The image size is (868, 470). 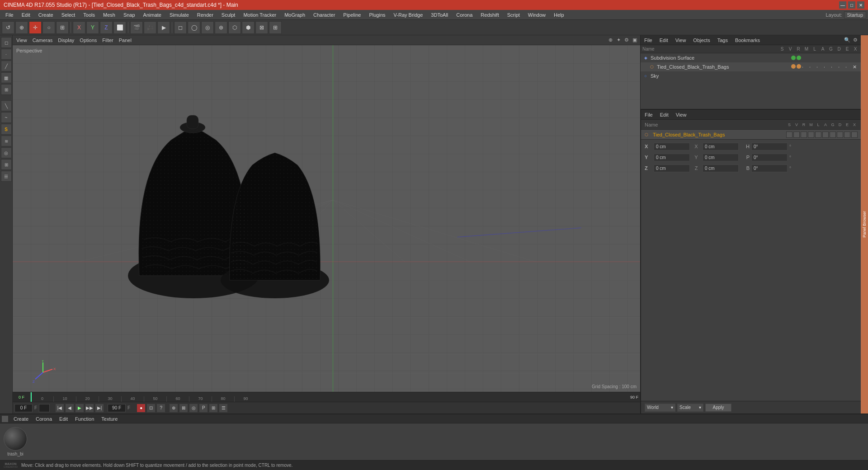 What do you see at coordinates (352, 15) in the screenshot?
I see `menu-pipeline: Pipeline` at bounding box center [352, 15].